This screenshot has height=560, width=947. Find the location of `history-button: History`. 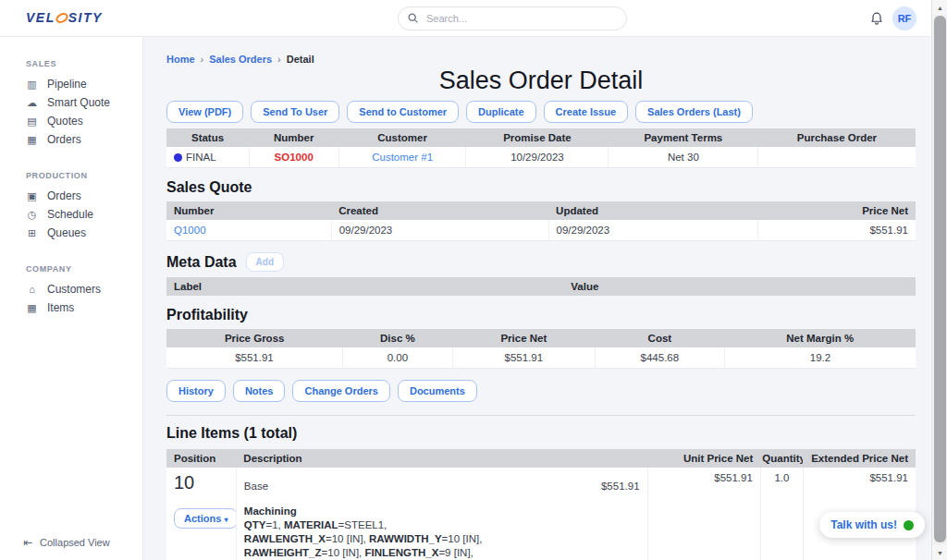

history-button: History is located at coordinates (196, 391).